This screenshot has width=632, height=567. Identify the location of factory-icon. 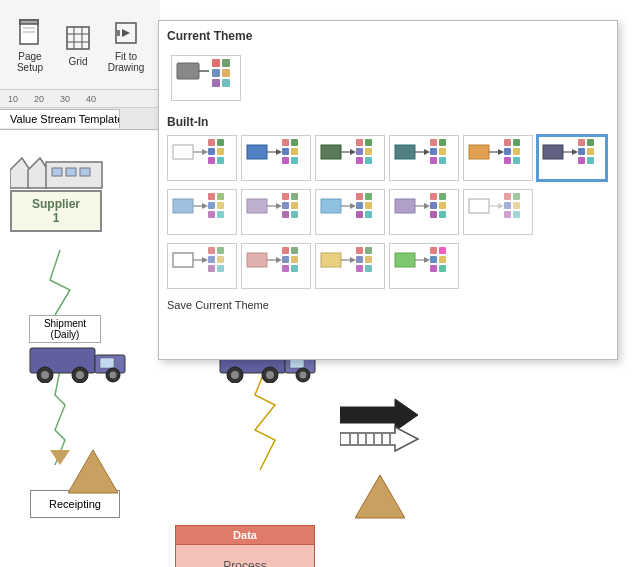
(58, 170).